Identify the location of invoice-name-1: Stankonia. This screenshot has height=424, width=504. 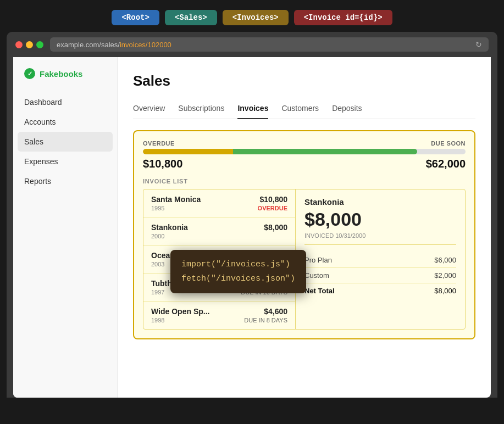
(169, 227).